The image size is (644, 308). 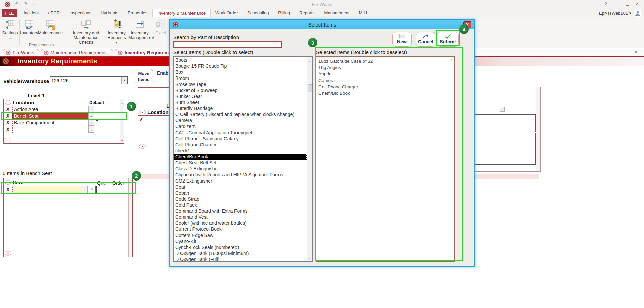 I want to click on select-item-option: Cold Pack, so click(x=241, y=205).